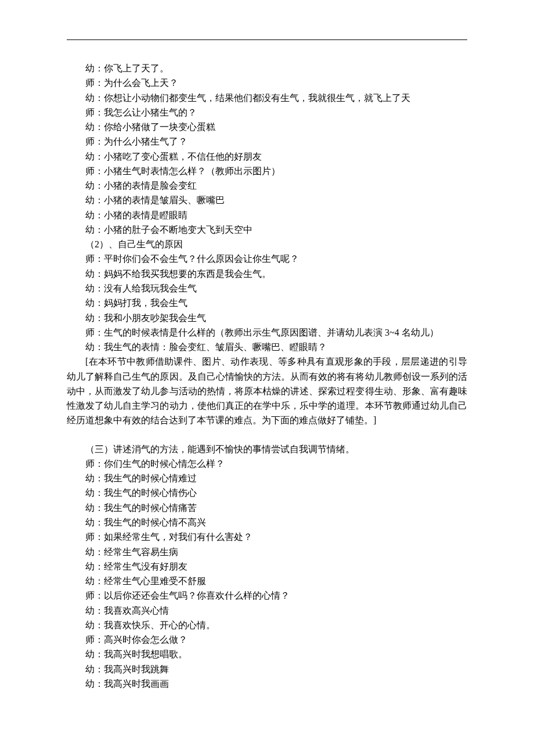 The width and height of the screenshot is (534, 756). I want to click on dialogue-line: （2）、自己生气的原因, so click(267, 244).